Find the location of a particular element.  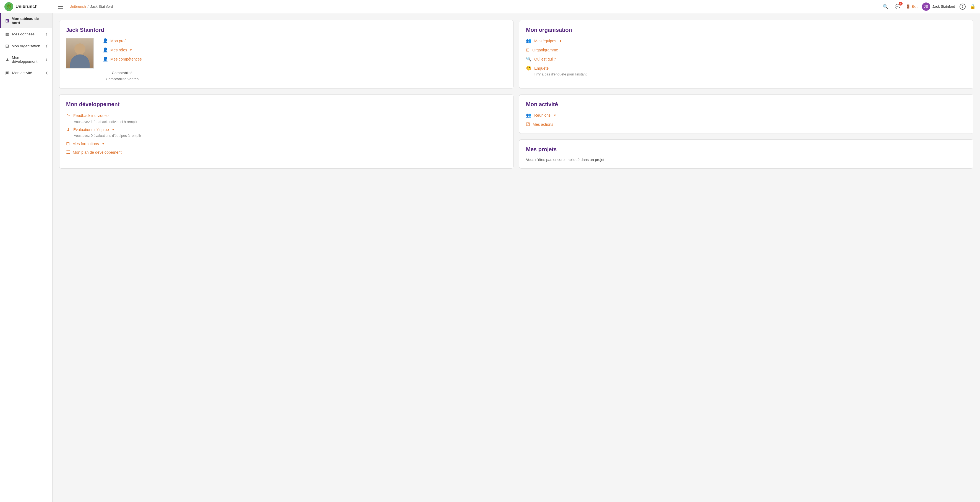

qui-est-qui-icon: 🔍 is located at coordinates (529, 59).